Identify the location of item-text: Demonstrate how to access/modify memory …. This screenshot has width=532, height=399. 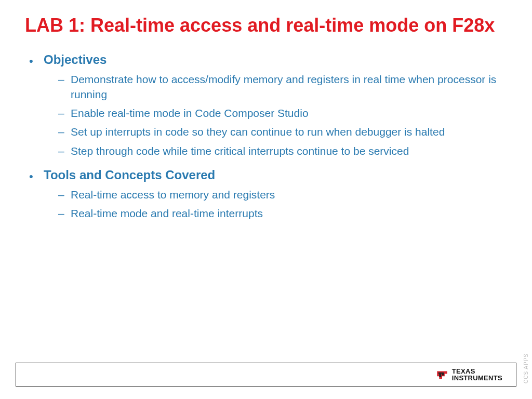
(289, 87).